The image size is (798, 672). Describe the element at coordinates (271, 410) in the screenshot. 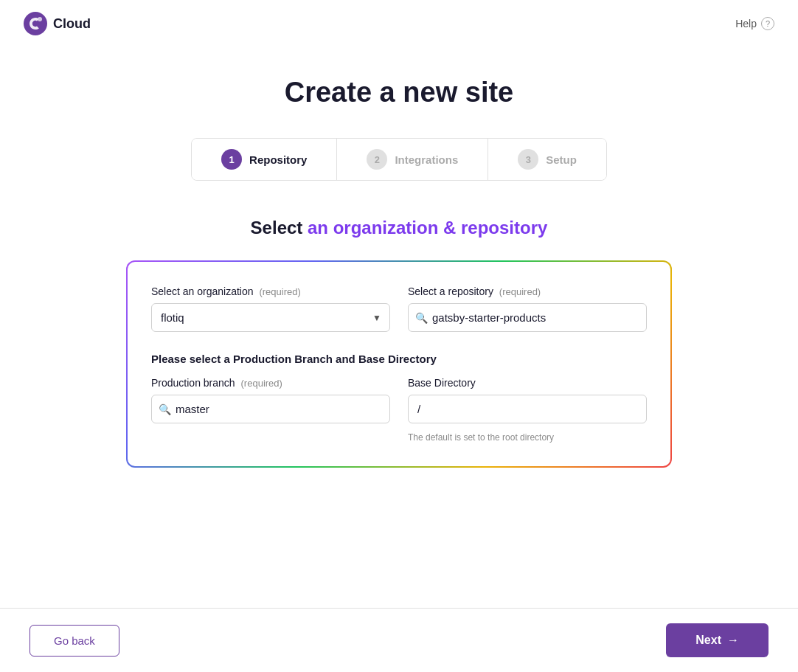

I see `branch-group: Production branch (required) 🔍` at that location.